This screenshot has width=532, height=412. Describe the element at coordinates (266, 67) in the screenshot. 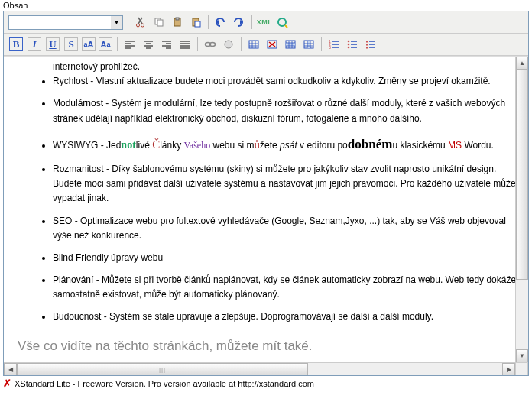

I see `content-fragment: internetový prohlížeč.` at that location.